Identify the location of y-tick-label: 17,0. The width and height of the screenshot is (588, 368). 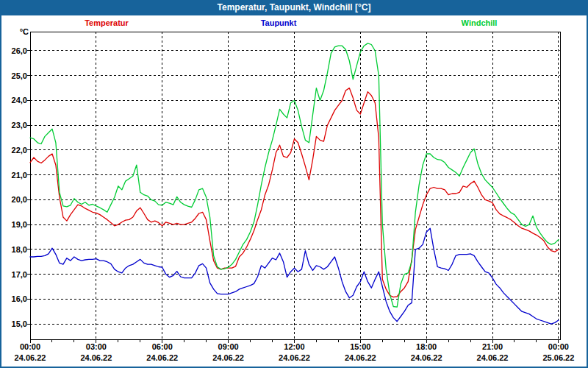
(15, 275).